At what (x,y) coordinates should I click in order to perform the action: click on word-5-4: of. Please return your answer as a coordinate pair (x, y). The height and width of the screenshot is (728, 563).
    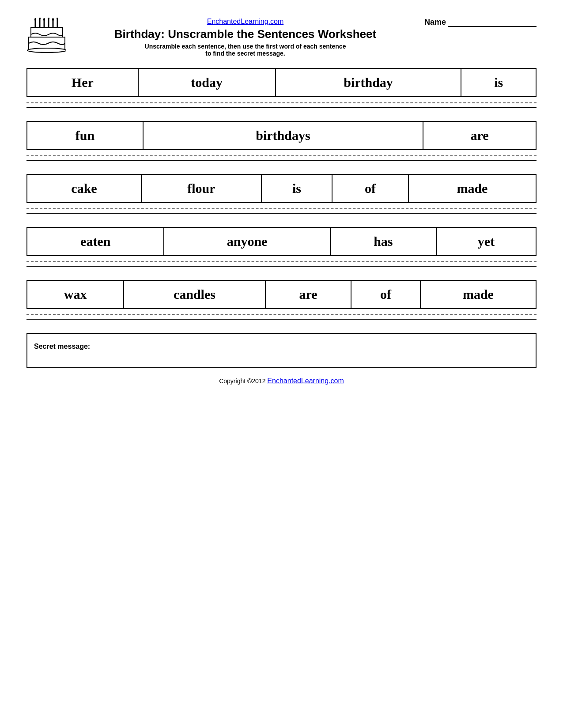
    Looking at the image, I should click on (386, 294).